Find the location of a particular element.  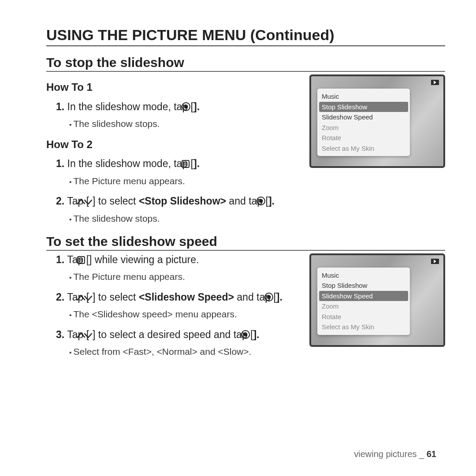

howto2-sub1: The Picture menu appears. is located at coordinates (174, 181).